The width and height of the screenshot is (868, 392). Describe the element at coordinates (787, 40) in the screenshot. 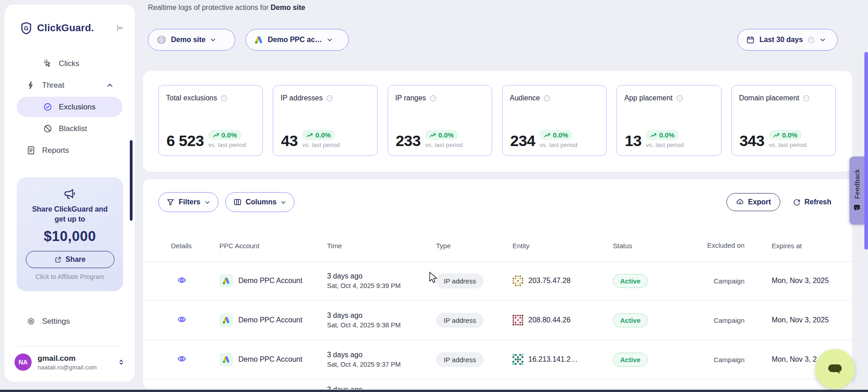

I see `date-range-selector: Last 30 days ?` at that location.